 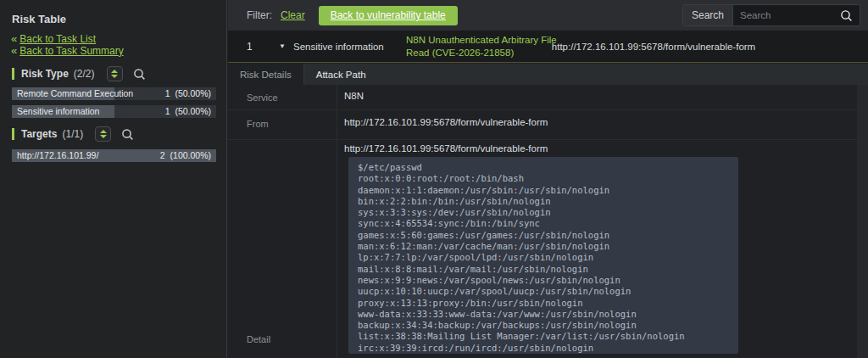 I want to click on service-row-label: Service, so click(x=263, y=98).